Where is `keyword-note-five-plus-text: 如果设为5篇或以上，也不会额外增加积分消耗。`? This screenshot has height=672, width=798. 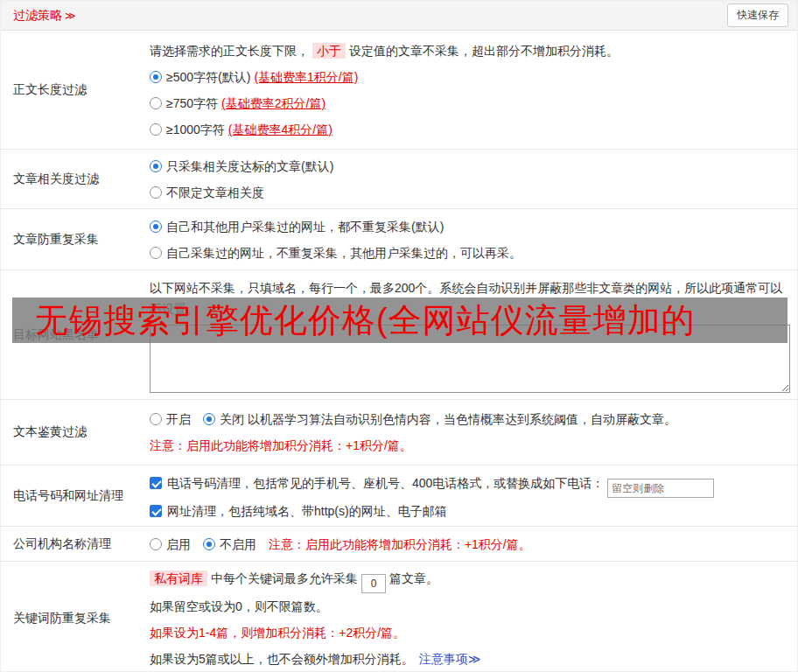
keyword-note-five-plus-text: 如果设为5篇或以上，也不会额外增加积分消耗。 is located at coordinates (282, 659).